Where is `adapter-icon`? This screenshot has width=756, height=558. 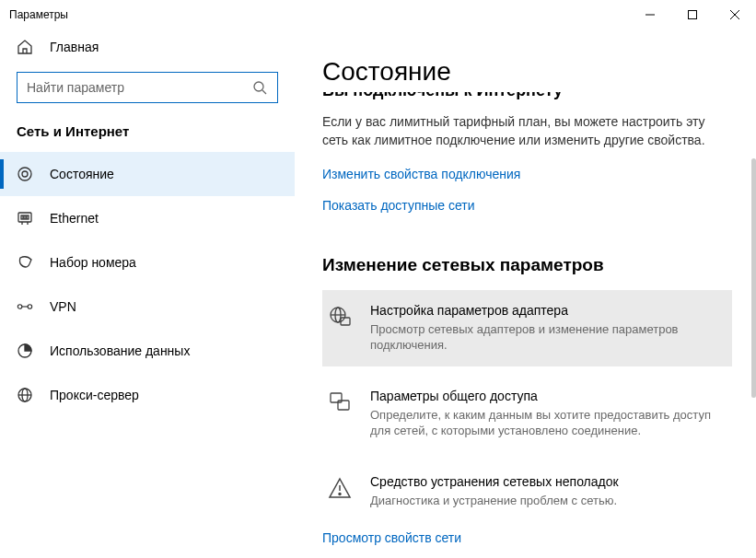 adapter-icon is located at coordinates (341, 328).